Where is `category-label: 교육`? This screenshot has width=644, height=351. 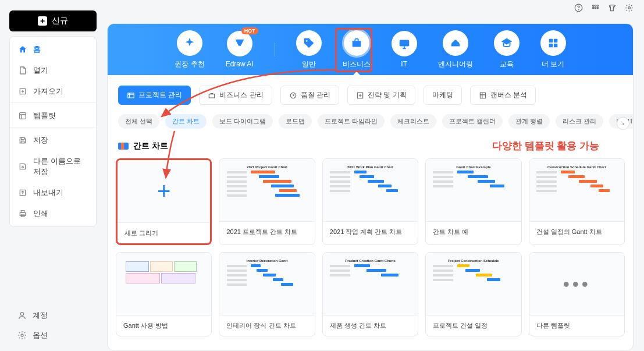
category-label: 교육 is located at coordinates (507, 64).